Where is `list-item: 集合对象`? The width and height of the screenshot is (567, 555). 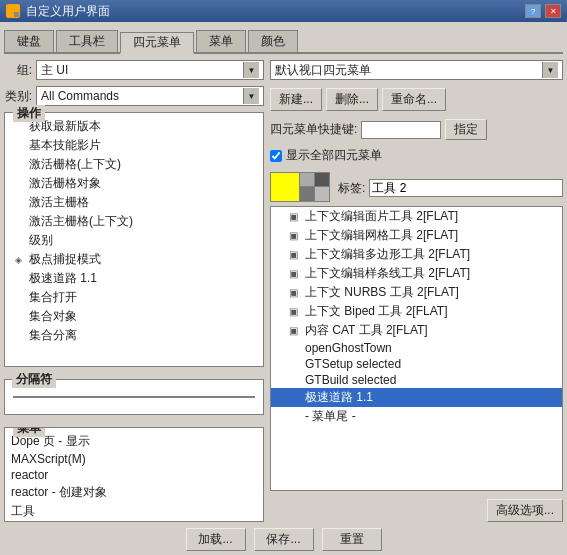
list-item: 集合对象 is located at coordinates (134, 316).